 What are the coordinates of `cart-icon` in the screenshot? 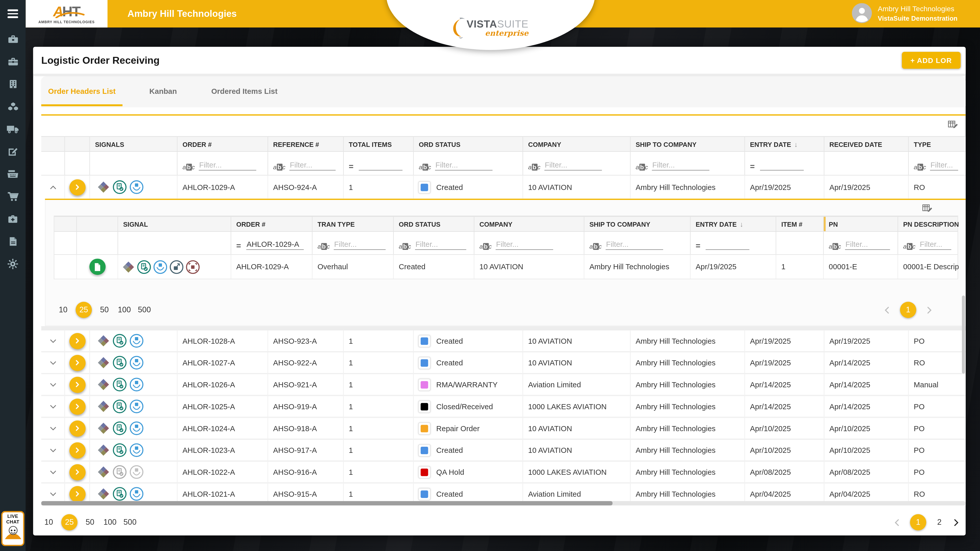 It's located at (13, 197).